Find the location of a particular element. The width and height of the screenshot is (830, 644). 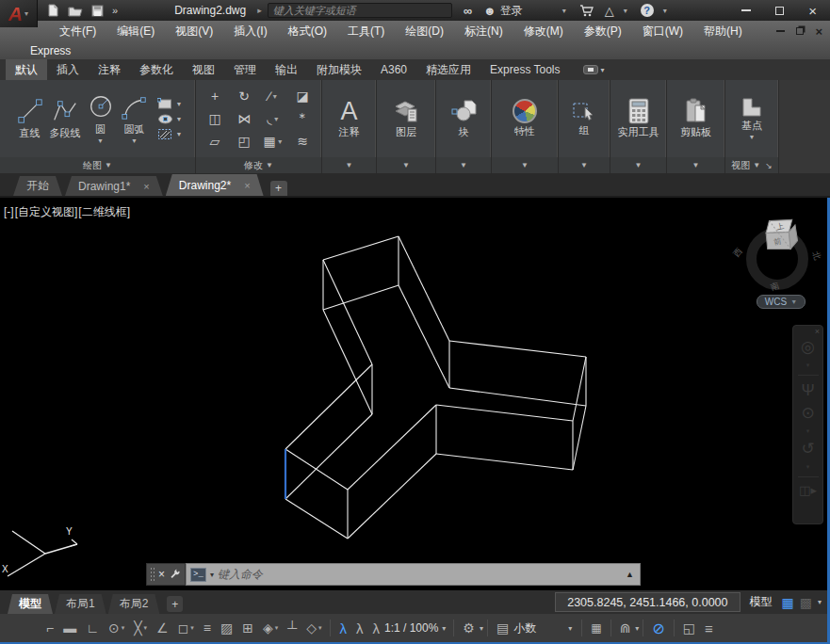

command-close-icon: × is located at coordinates (162, 574).